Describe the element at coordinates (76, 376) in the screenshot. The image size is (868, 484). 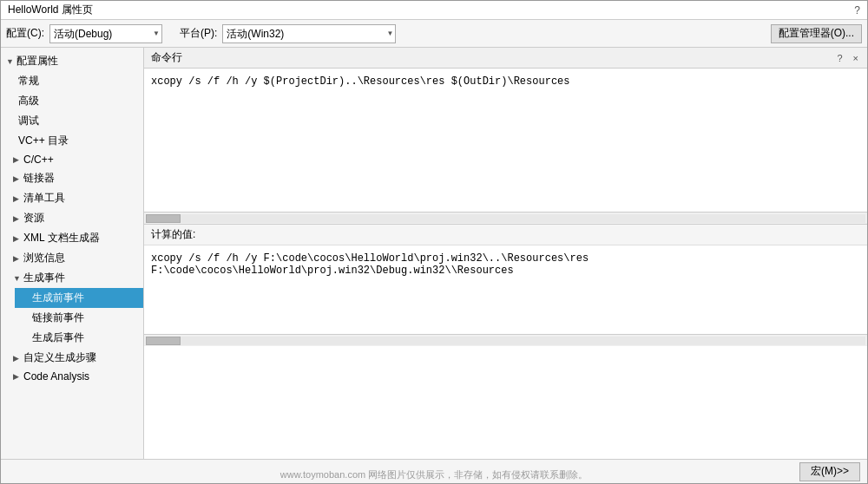
I see `sidebar-item-code-analysis: Code Analysis` at that location.